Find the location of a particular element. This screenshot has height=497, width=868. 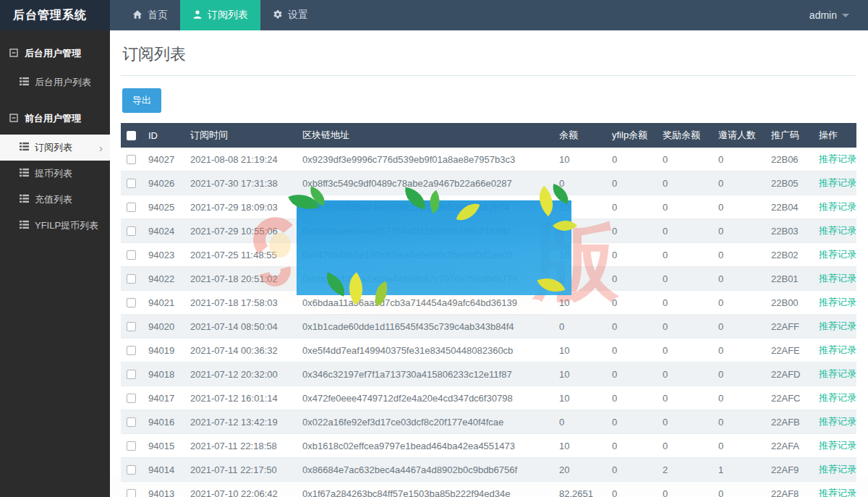

blockchain-address: 0xb68dbae6de4e057754af811683fd6366b71b3f… is located at coordinates (425, 231).